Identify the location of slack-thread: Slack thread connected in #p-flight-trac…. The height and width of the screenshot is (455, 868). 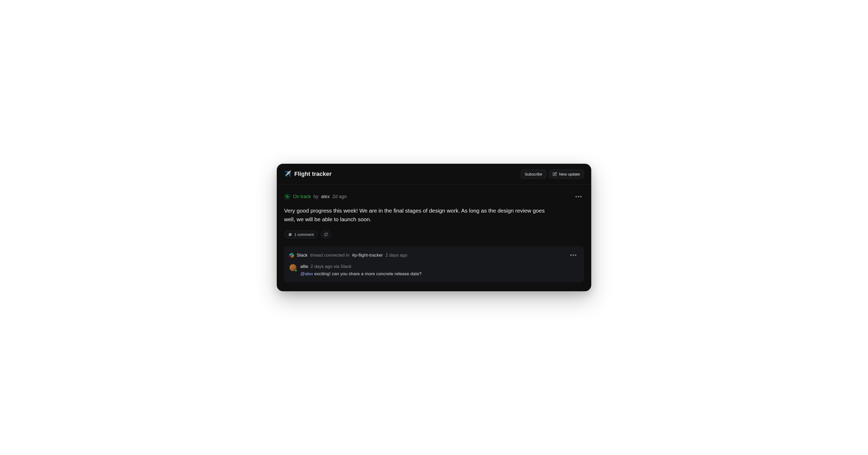
(434, 264).